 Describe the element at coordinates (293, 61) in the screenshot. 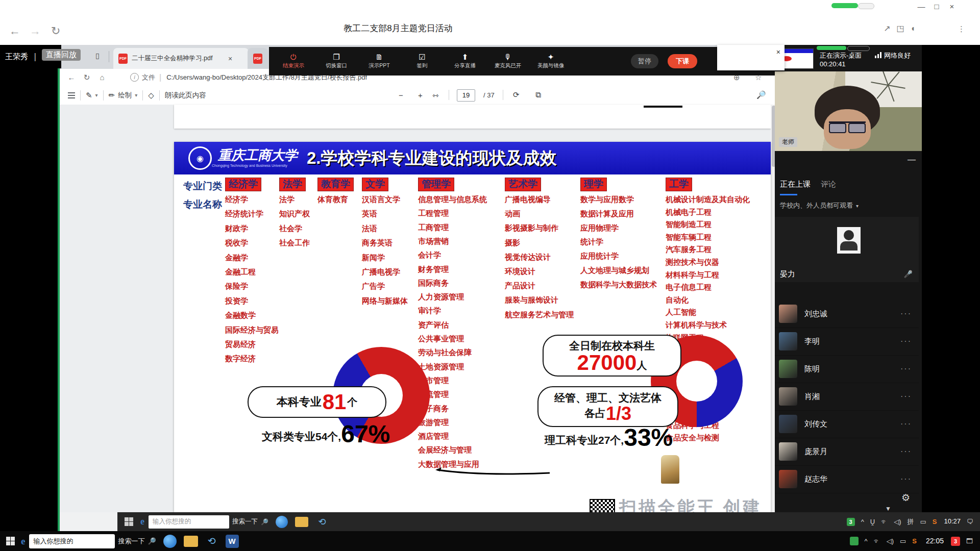

I see `结束演示-button: ⏻结束演示` at that location.